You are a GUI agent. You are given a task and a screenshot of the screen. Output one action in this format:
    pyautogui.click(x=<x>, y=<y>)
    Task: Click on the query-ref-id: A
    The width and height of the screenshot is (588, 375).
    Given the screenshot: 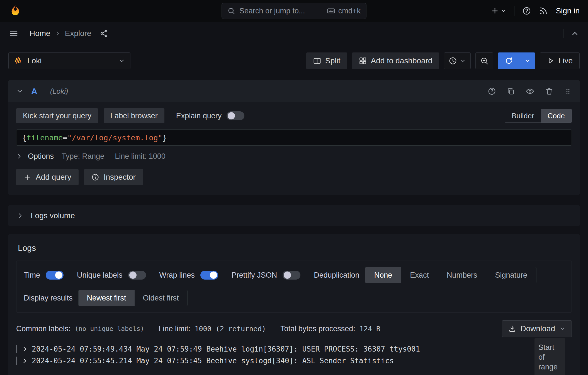 What is the action you would take?
    pyautogui.click(x=34, y=91)
    